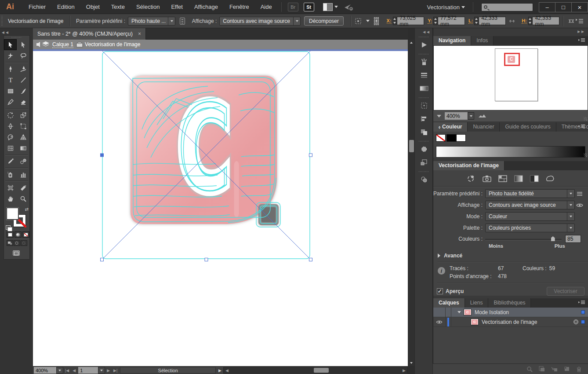  I want to click on preset-blackwhite-icon, so click(534, 179).